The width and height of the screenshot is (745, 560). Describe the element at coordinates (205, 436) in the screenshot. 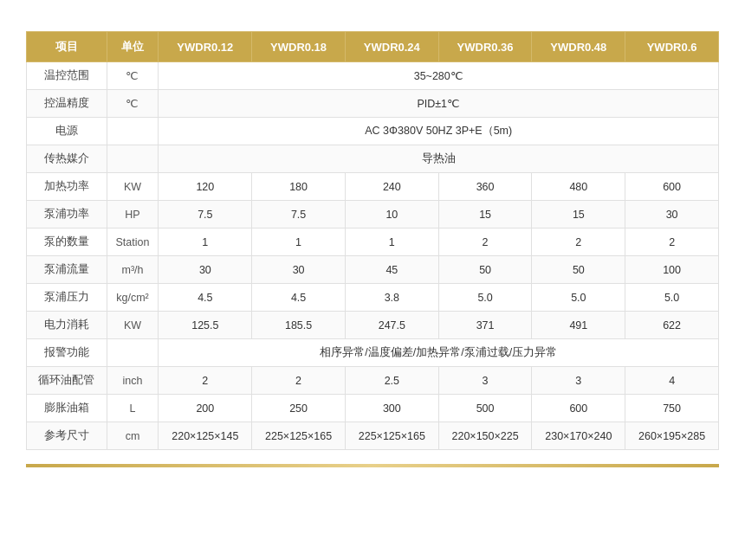

I see `row-cell: 220×125×145` at that location.